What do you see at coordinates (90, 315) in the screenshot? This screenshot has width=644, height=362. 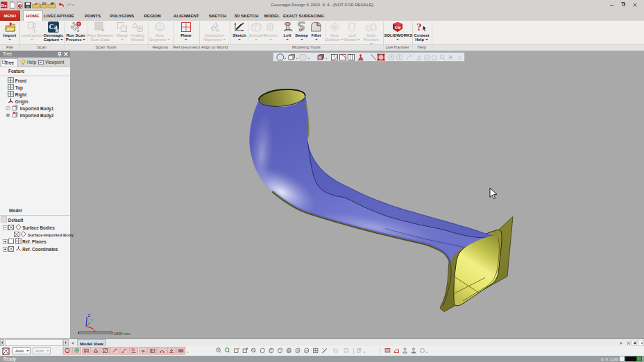 I see `svg-text: Z` at bounding box center [90, 315].